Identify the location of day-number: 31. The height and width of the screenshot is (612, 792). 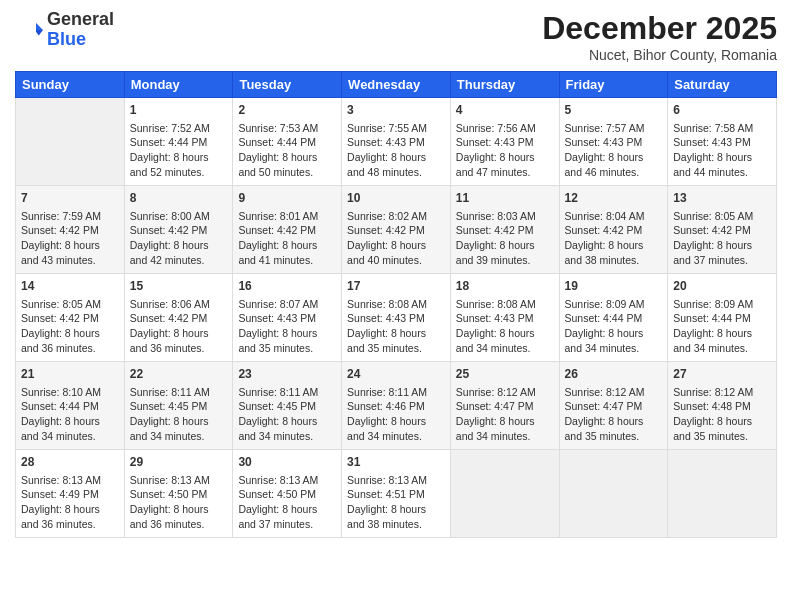
(396, 462).